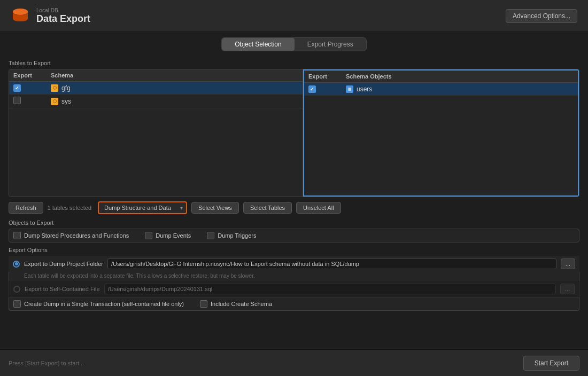 Image resolution: width=588 pixels, height=376 pixels. I want to click on dump-stored-label: Dump Stored Procedures and Functions, so click(76, 236).